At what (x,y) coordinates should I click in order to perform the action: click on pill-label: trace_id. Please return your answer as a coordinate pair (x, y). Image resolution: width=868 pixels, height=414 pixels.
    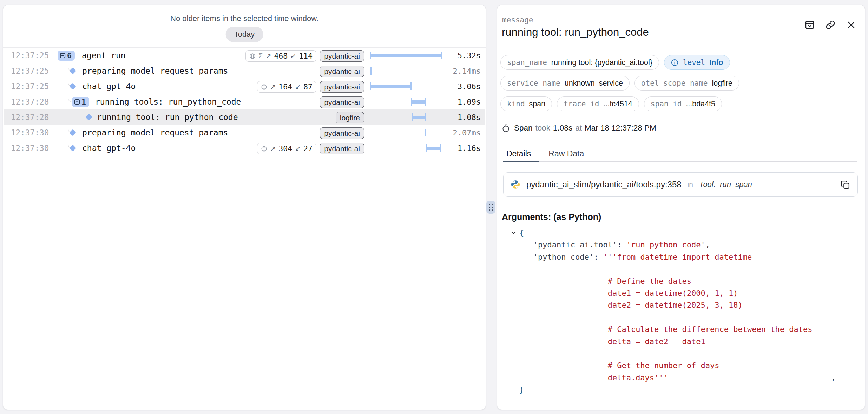
    Looking at the image, I should click on (581, 104).